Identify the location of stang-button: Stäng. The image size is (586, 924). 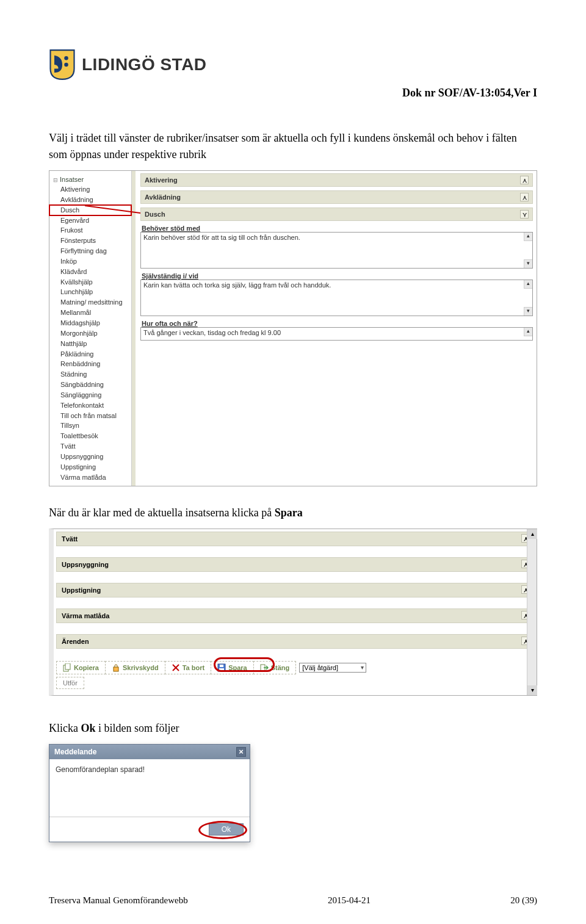
(275, 668).